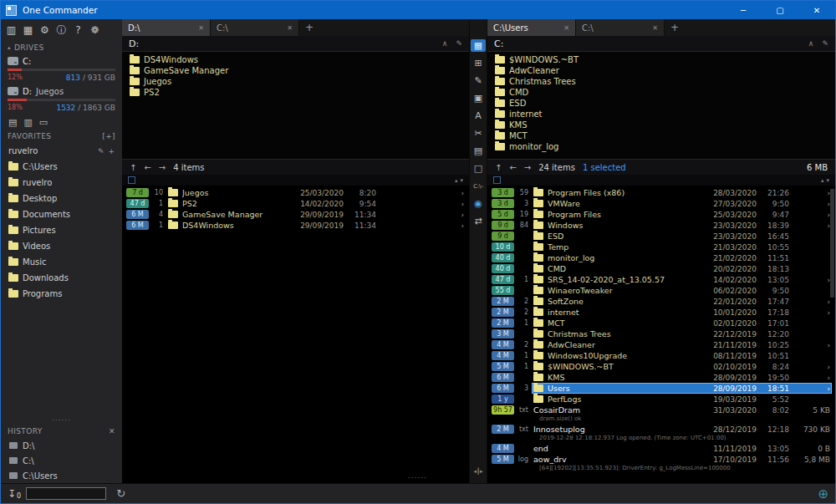 Image resolution: width=836 pixels, height=504 pixels. What do you see at coordinates (478, 169) in the screenshot?
I see `new-file-icon: □` at bounding box center [478, 169].